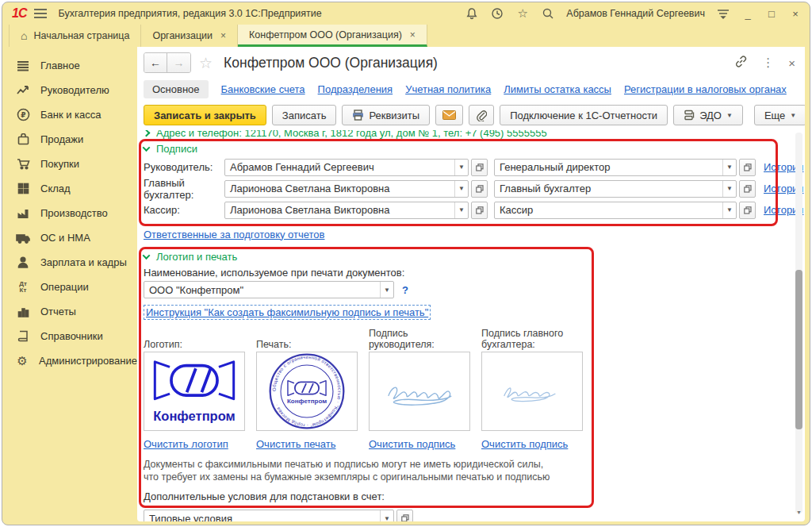  I want to click on sidebar-item-main: Главное, so click(70, 65).